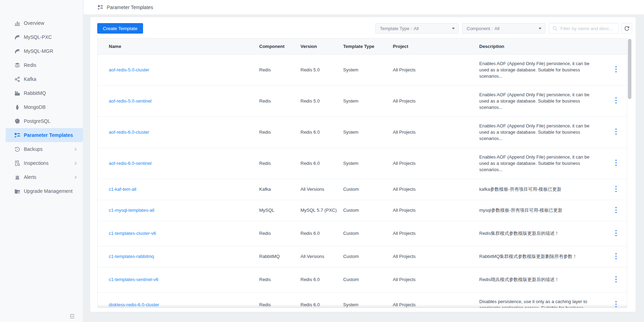 The width and height of the screenshot is (644, 322). Describe the element at coordinates (178, 300) in the screenshot. I see `cell-name: diskless-redis-6.0-cluster` at that location.